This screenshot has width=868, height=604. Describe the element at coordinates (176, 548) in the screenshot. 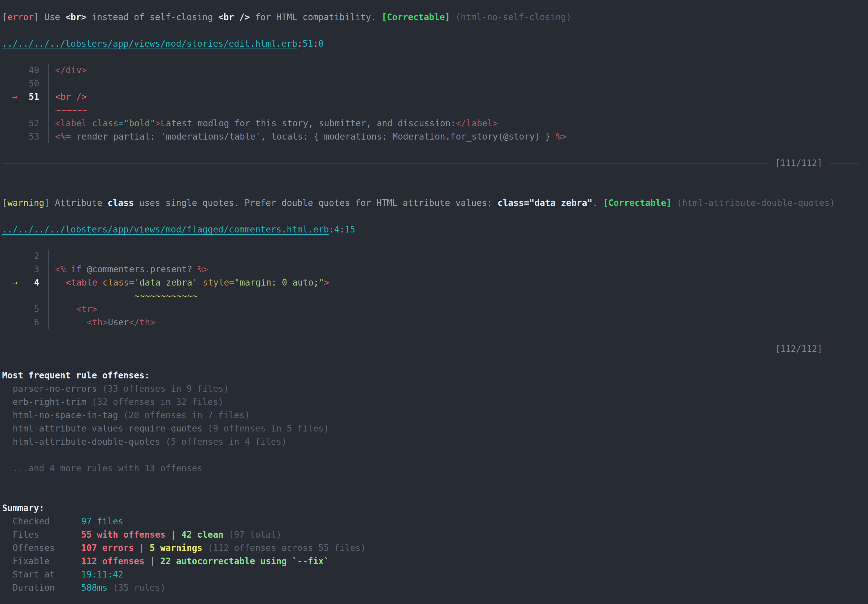

I see `text-segment: 5 warnings` at that location.